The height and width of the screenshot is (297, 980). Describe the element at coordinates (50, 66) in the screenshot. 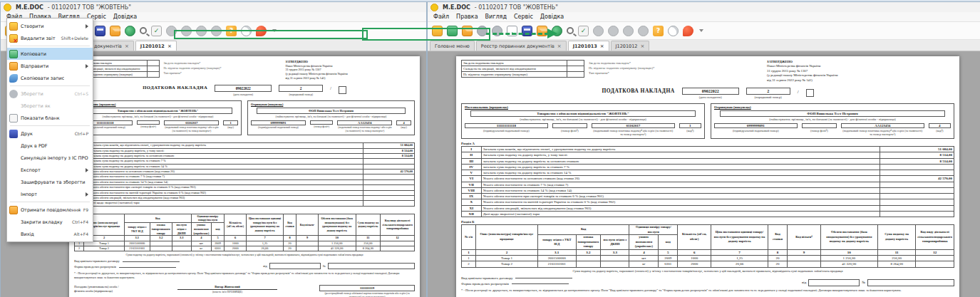

I see `menu-item-Відправити: Відправити` at that location.